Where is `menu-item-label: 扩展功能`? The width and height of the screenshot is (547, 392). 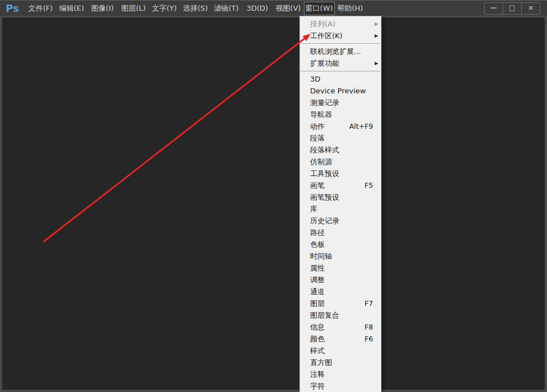 menu-item-label: 扩展功能 is located at coordinates (325, 64).